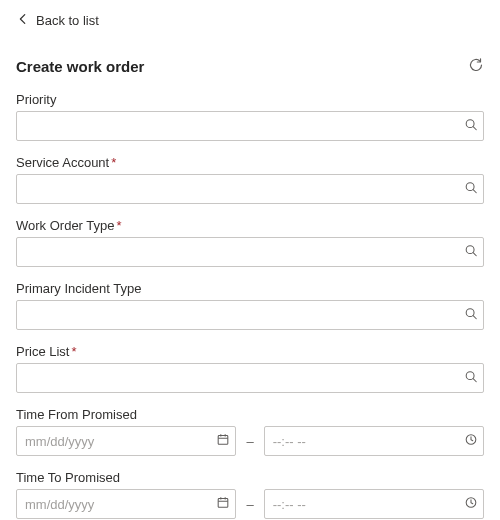 The height and width of the screenshot is (520, 500). I want to click on primary-incident-type-label: Primary Incident Type, so click(78, 288).